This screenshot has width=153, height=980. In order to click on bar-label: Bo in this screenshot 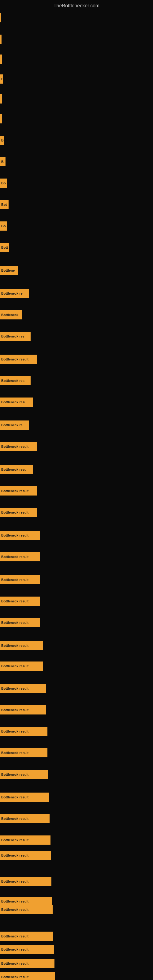, I will do `click(3, 226)`.